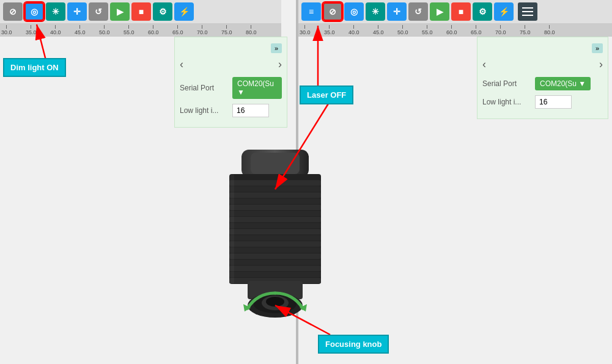  I want to click on left-disable-btn: ⊘, so click(13, 12).